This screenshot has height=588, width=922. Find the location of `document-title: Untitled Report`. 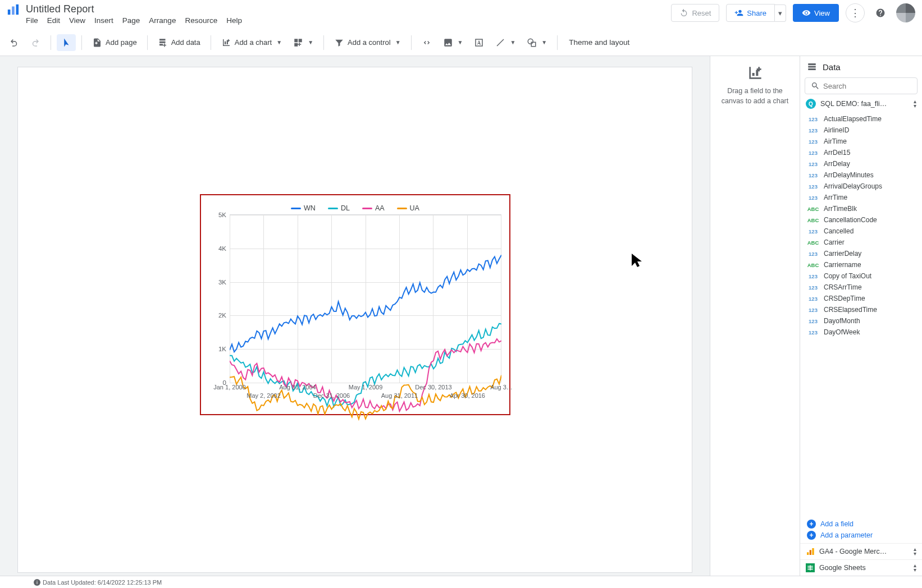

document-title: Untitled Report is located at coordinates (134, 9).